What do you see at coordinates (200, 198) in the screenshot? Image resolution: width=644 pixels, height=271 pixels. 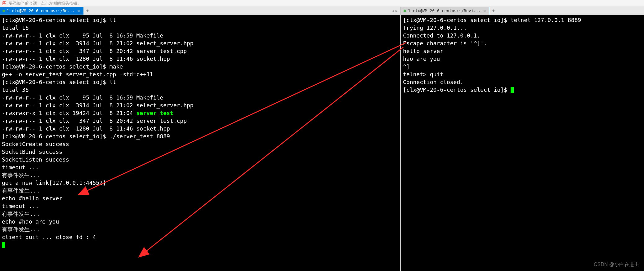 I see `terminal-line: echo #hello server` at bounding box center [200, 198].